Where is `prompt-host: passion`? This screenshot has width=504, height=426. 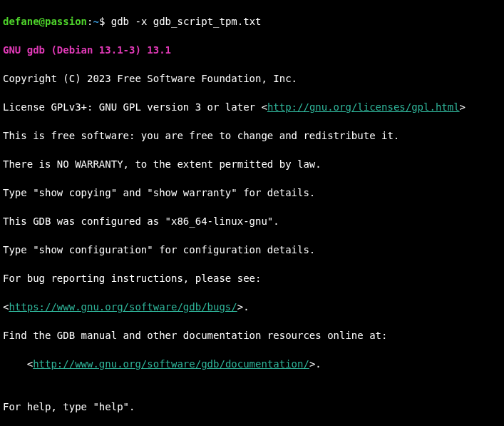
prompt-host: passion is located at coordinates (66, 21).